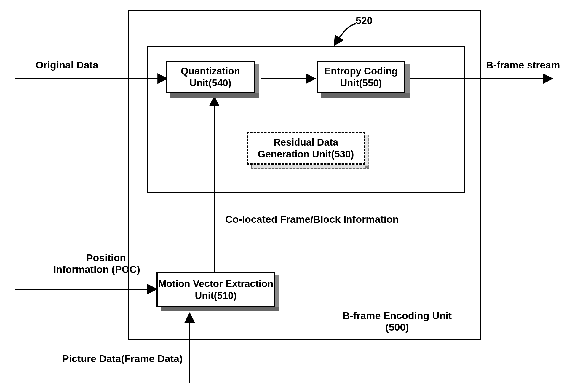 Image resolution: width=564 pixels, height=392 pixels. Describe the element at coordinates (364, 21) in the screenshot. I see `label-ref-520: 520` at that location.